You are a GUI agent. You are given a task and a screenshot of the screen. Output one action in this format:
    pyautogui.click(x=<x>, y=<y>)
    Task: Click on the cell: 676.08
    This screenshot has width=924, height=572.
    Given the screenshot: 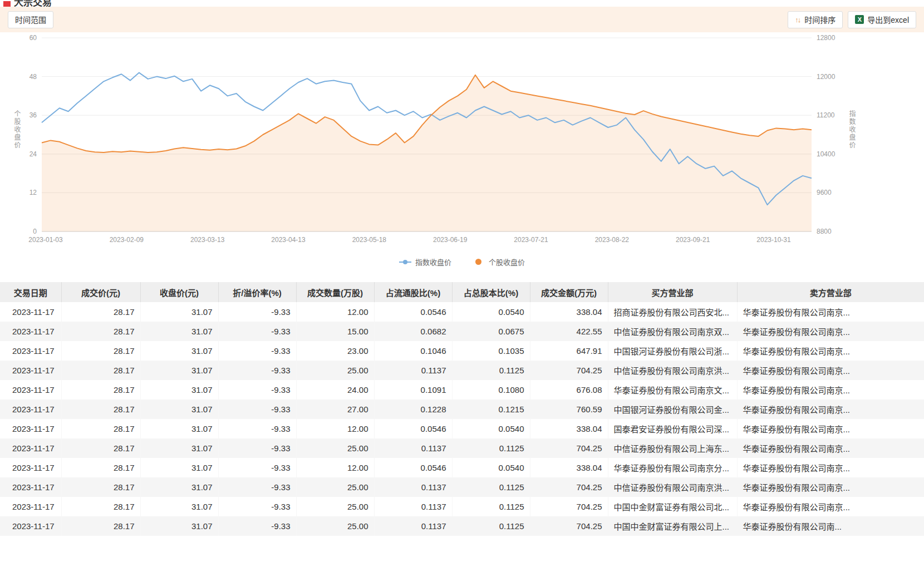 What is the action you would take?
    pyautogui.click(x=569, y=389)
    